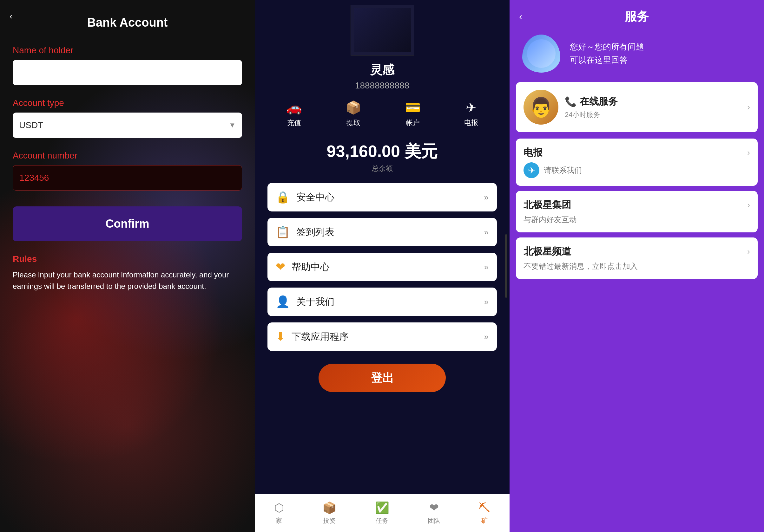 The width and height of the screenshot is (764, 532). What do you see at coordinates (541, 107) in the screenshot?
I see `agent-avatar: 👨` at bounding box center [541, 107].